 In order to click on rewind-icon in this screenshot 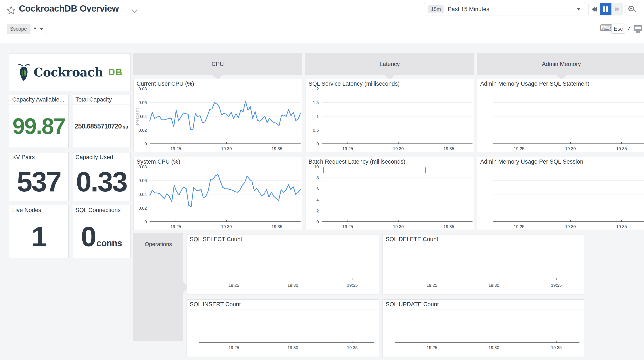, I will do `click(595, 9)`.